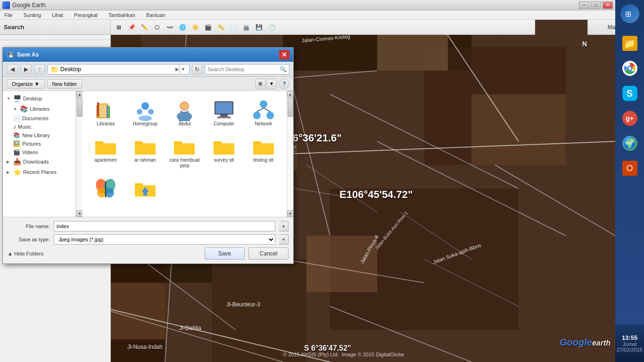 This screenshot has width=644, height=362. What do you see at coordinates (246, 27) in the screenshot?
I see `toolbar-print: 🖨️` at bounding box center [246, 27].